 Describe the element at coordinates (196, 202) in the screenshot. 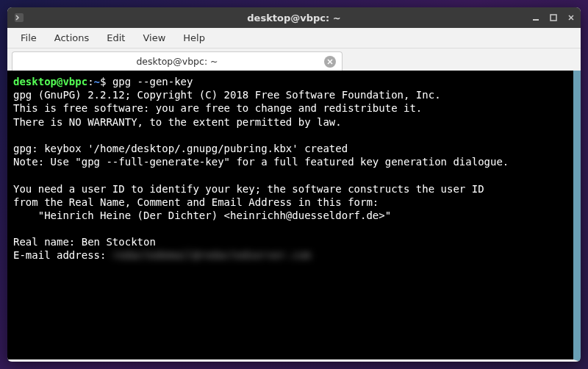

I see `output-line: from the Real Name, Comment and Email Ad…` at that location.